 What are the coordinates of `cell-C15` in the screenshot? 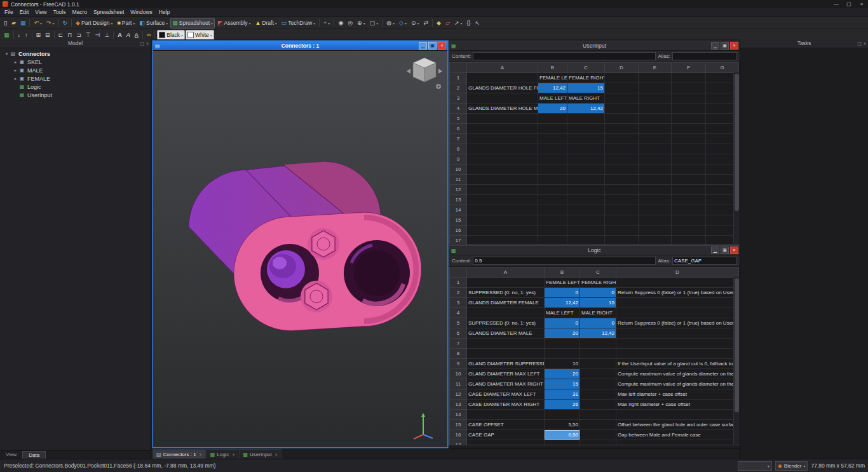 It's located at (599, 425).